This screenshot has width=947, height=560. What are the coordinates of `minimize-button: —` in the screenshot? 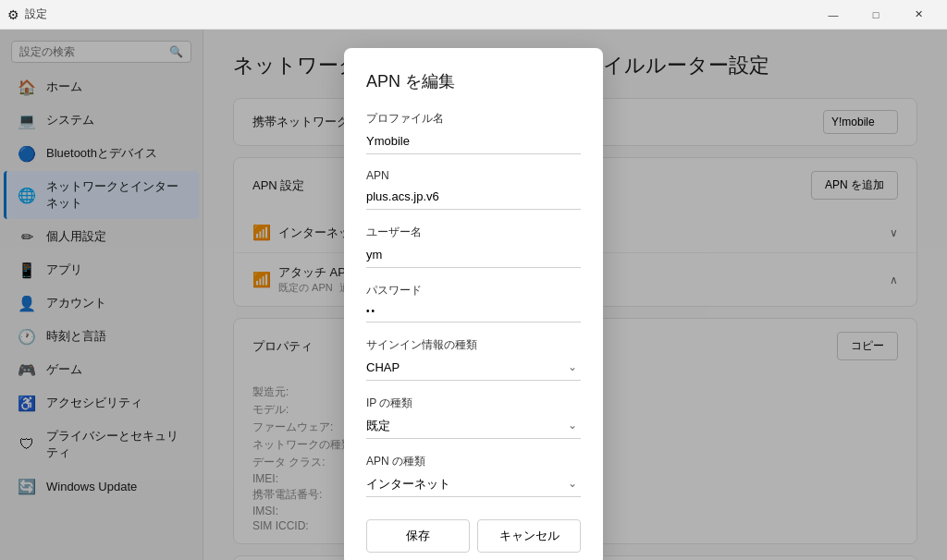 It's located at (833, 15).